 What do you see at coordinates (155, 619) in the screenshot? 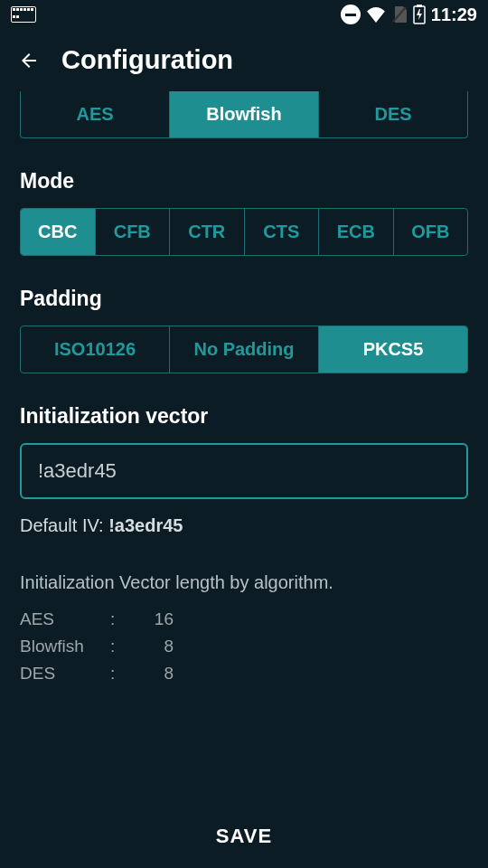
I see `iv-len-cell: 16` at bounding box center [155, 619].